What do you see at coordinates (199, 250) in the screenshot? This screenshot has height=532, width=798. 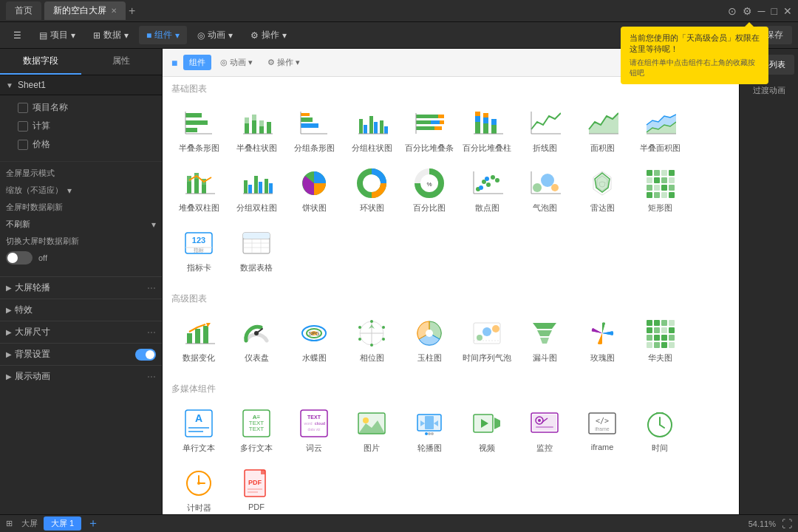 I see `comp-kpi: 123 指标 指标卡` at bounding box center [199, 250].